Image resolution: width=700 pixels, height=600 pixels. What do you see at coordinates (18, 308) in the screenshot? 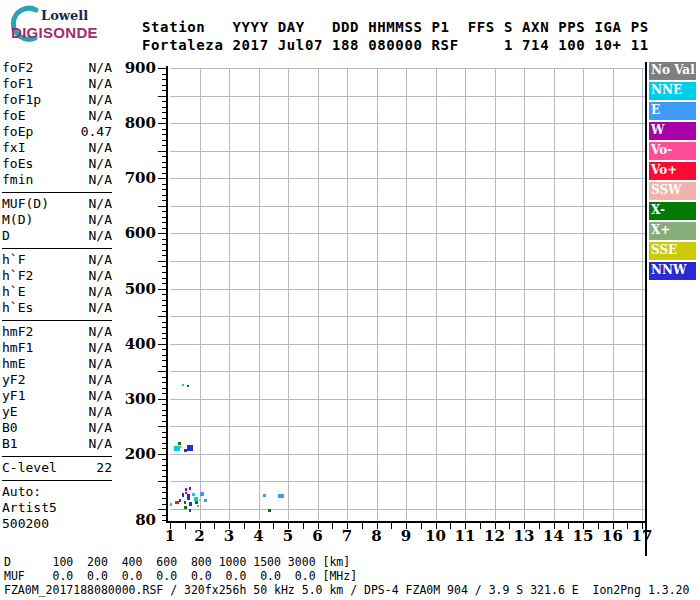
I see `parameter-label: h`Es` at bounding box center [18, 308].